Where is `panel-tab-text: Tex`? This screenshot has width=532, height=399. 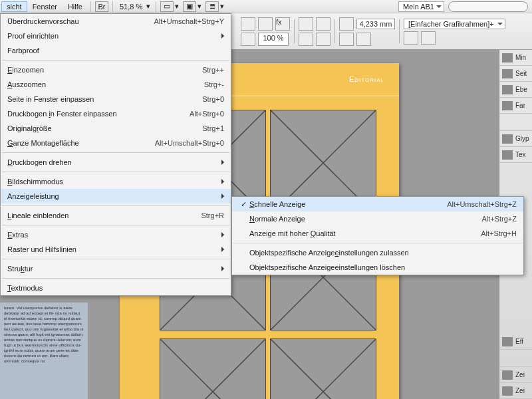 panel-tab-text: Tex is located at coordinates (516, 155).